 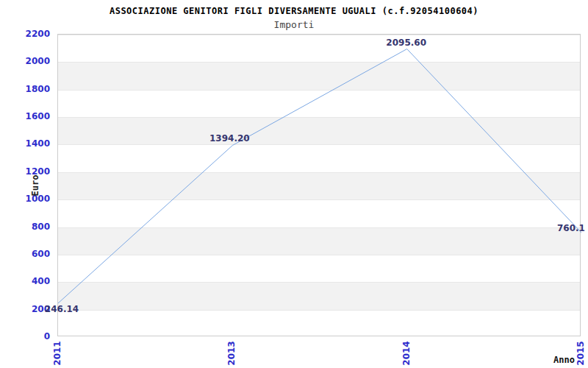 What do you see at coordinates (229, 138) in the screenshot?
I see `data-point-label: 1394.20` at bounding box center [229, 138].